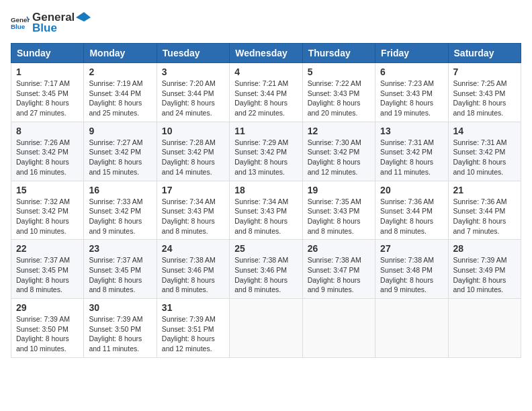 The width and height of the screenshot is (532, 411). Describe the element at coordinates (266, 328) in the screenshot. I see `calendar-week-row: 29 Sunrise: 7:39 AM Sunset: 3:50 PM Dayl…` at that location.